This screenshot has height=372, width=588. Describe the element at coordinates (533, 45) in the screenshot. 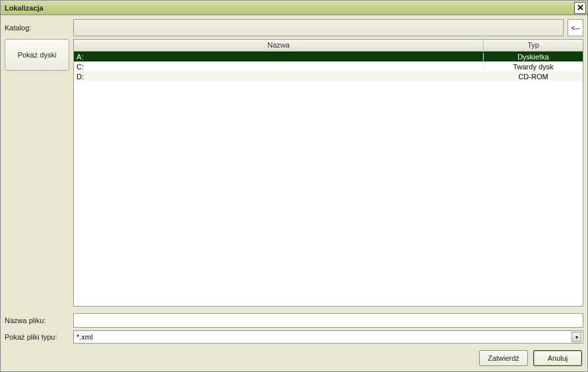

I see `column-header-type: Typ` at that location.